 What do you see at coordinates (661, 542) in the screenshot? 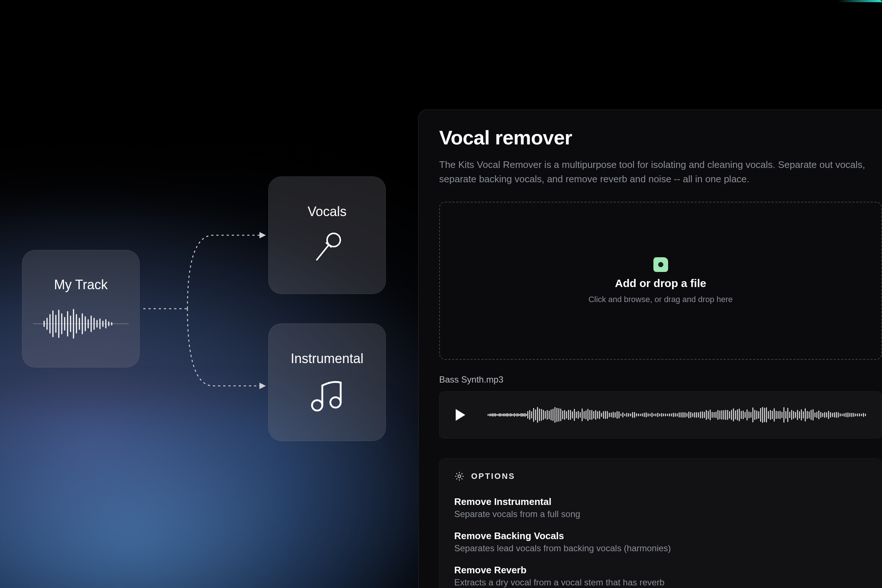
I see `option-remove-backing-vocals: Remove Backing Vocals Separates lead voc…` at bounding box center [661, 542].